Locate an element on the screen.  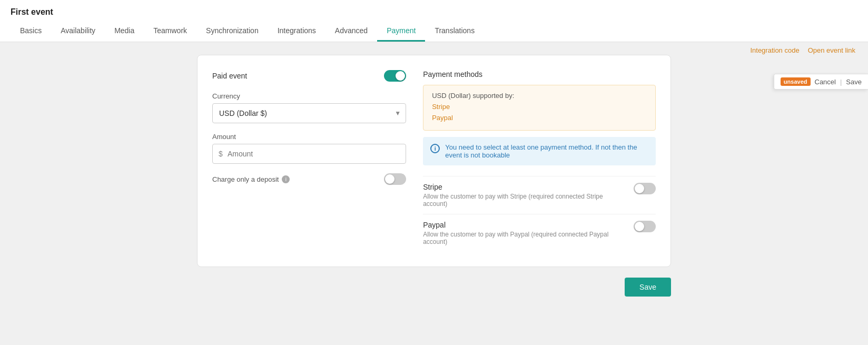
currency-select: USD (Dollar $) EUR (Euro €) GBP (Pound £… is located at coordinates (309, 113).